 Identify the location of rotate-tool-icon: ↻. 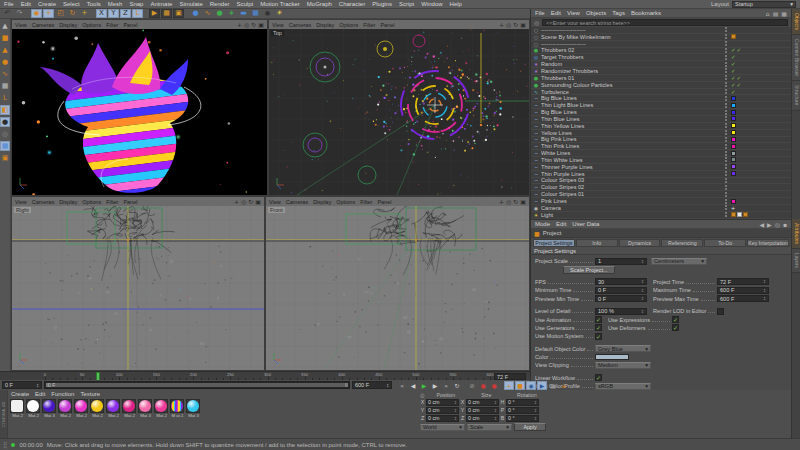
(72, 14).